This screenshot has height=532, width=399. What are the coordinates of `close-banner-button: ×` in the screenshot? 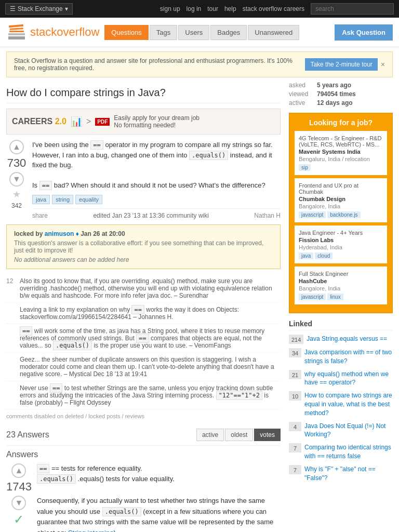 It's located at (383, 64).